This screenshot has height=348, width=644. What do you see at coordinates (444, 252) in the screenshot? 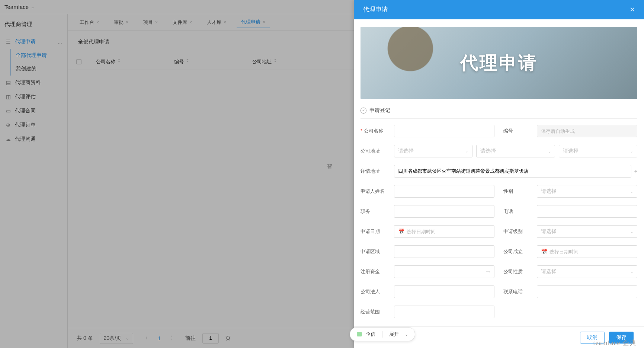
I see `input-apply-area` at bounding box center [444, 252].